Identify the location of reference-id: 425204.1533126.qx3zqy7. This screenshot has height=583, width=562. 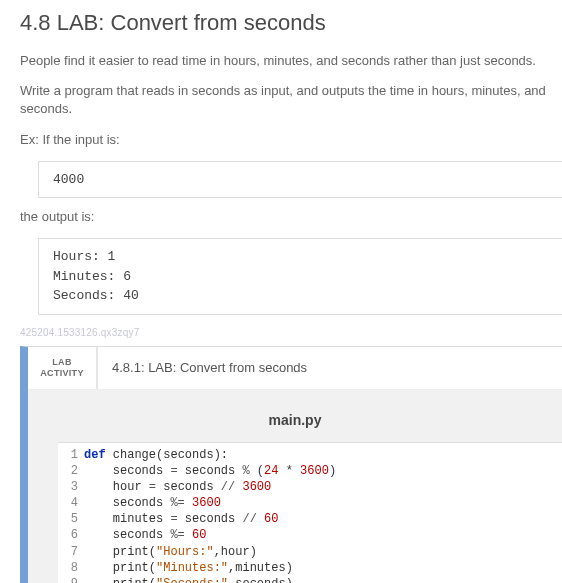
(291, 332).